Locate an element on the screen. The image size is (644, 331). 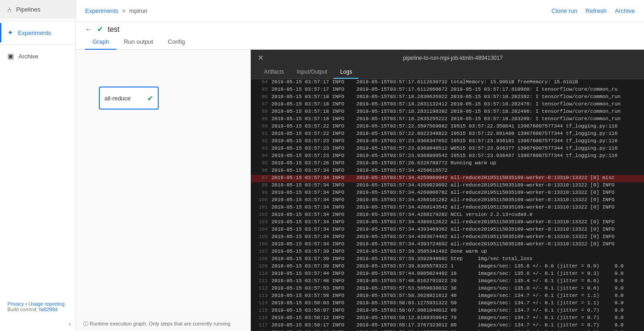
log-line: 1052019-05-15 03:57:34 INFO 2019-05-15T0… is located at coordinates (448, 238).